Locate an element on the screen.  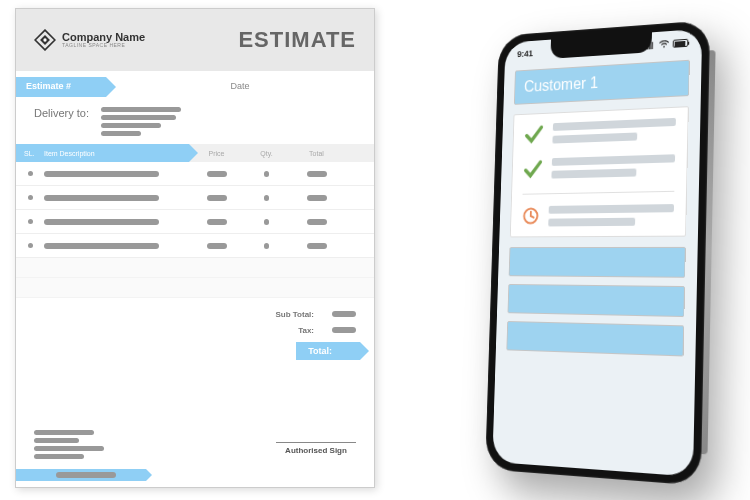
footer-bar is located at coordinates (66, 475).